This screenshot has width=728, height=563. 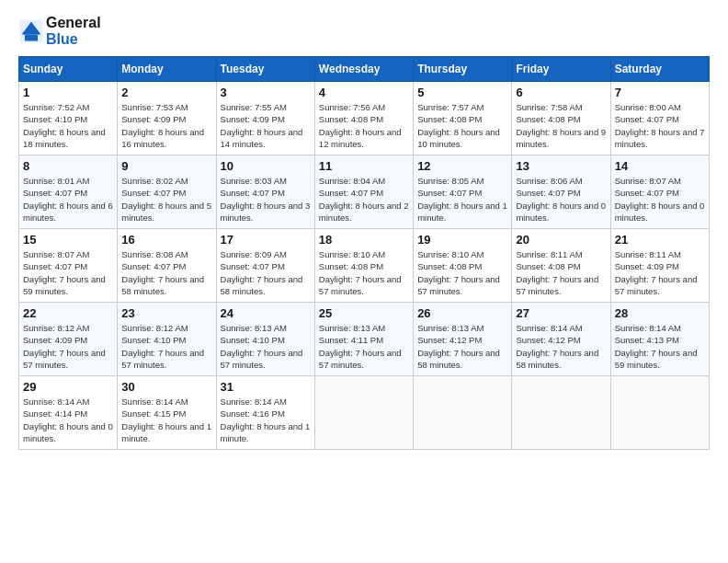 I want to click on cell-date: 19, so click(x=462, y=239).